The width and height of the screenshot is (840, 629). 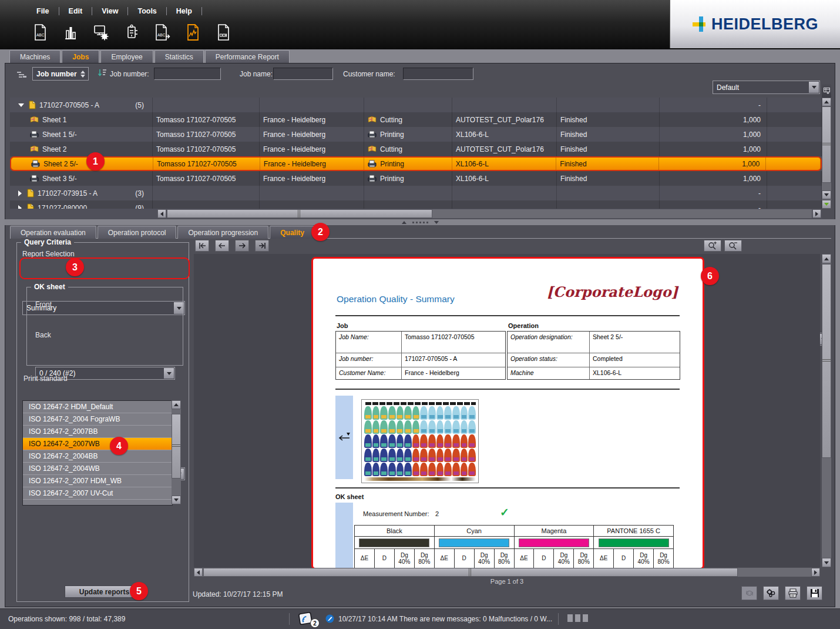 What do you see at coordinates (242, 246) in the screenshot?
I see `next-page-button` at bounding box center [242, 246].